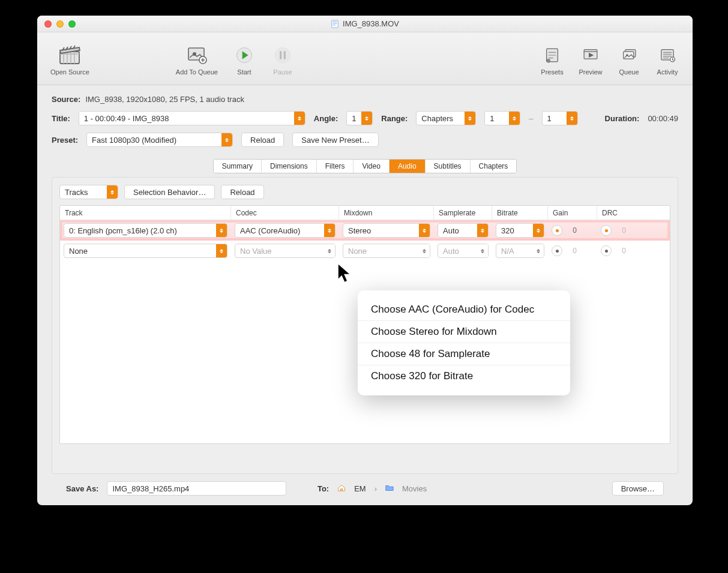  Describe the element at coordinates (446, 118) in the screenshot. I see `range-select: Chapters` at that location.